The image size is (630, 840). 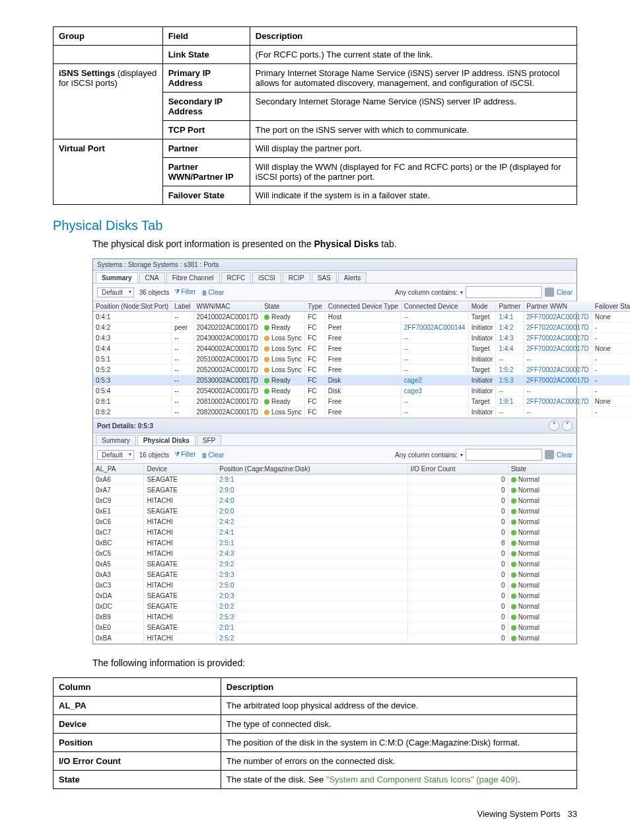 I want to click on col-header: Partner, so click(x=510, y=307).